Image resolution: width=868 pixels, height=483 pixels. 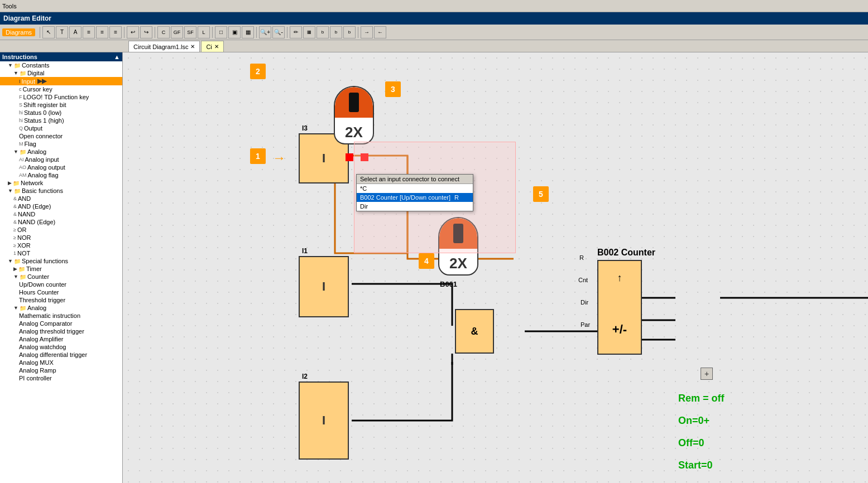 What do you see at coordinates (33, 128) in the screenshot?
I see `tree-output-label: Output` at bounding box center [33, 128].